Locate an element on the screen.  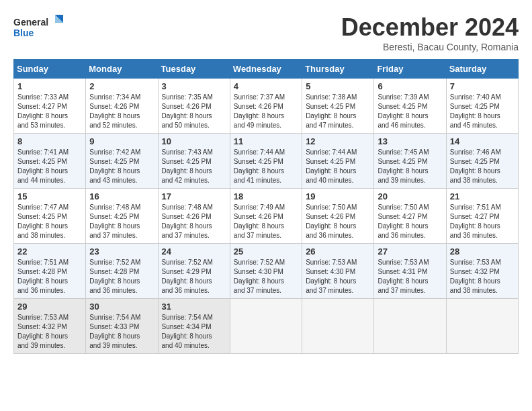
day-info: Sunrise: 7:52 AM Sunset: 4:28 PM Dayligh… is located at coordinates (122, 277).